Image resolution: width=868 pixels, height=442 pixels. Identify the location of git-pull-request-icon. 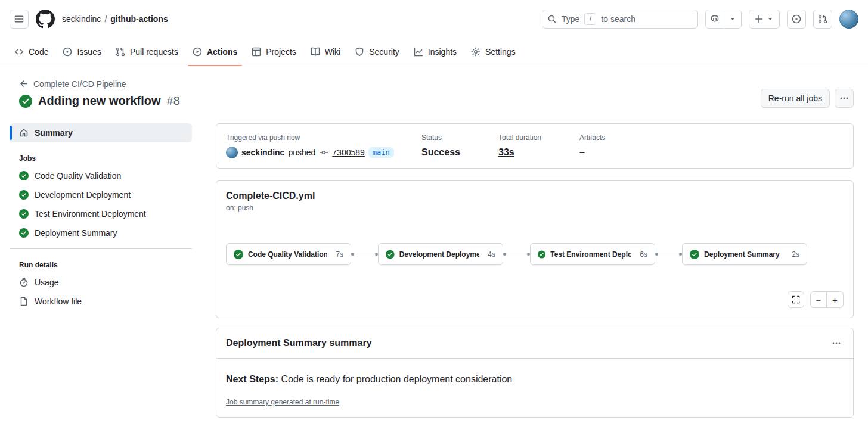
(120, 52).